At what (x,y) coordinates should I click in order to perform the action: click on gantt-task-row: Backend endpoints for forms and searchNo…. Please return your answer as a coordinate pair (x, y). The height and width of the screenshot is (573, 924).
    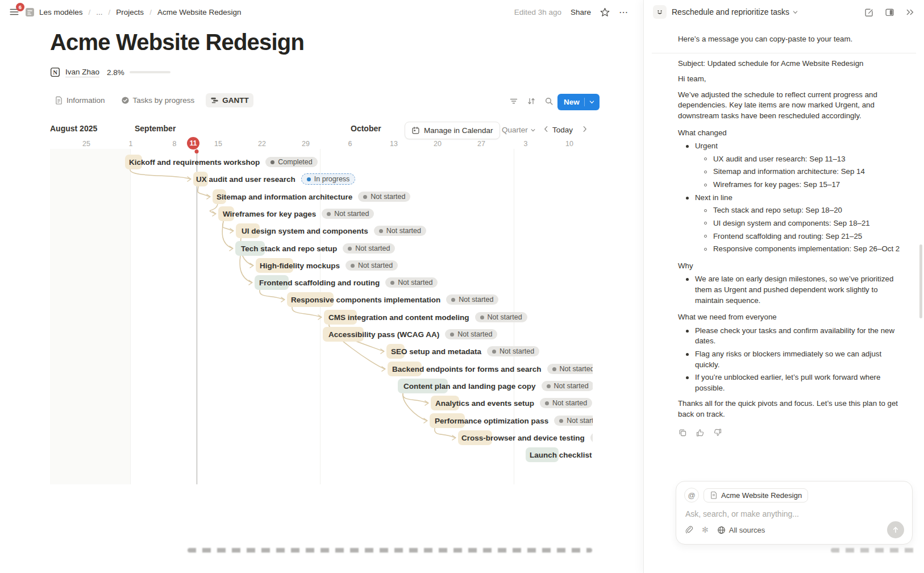
    Looking at the image, I should click on (492, 369).